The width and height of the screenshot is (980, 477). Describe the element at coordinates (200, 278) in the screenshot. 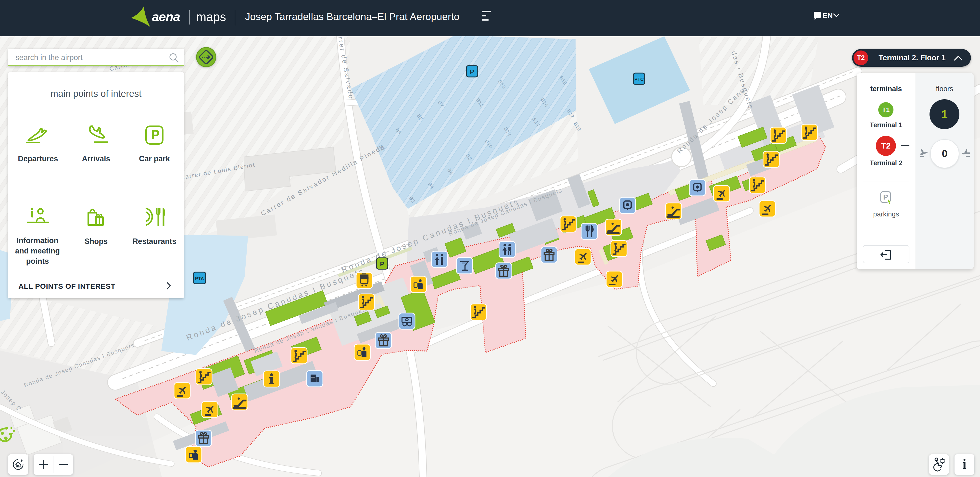

I see `svg-text: PTA` at that location.